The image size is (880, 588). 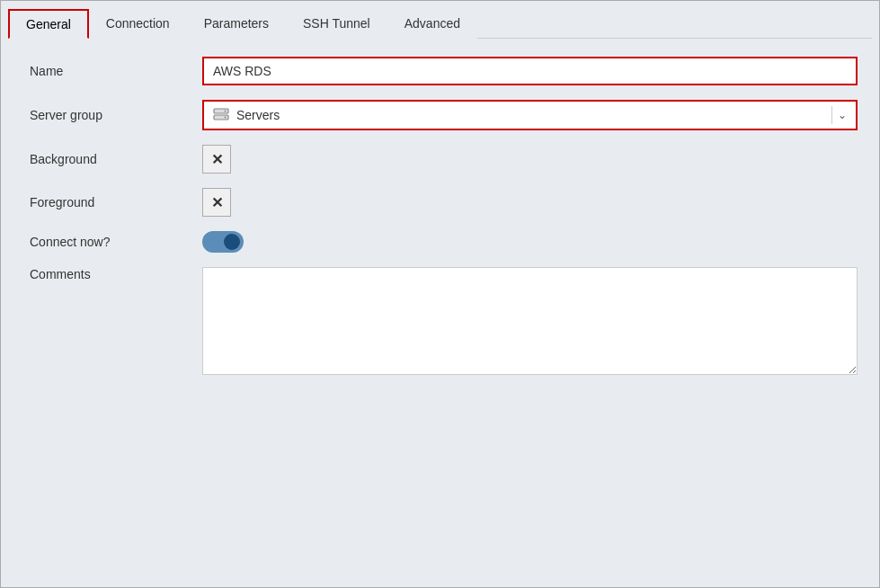 What do you see at coordinates (112, 71) in the screenshot?
I see `name-label: Name` at bounding box center [112, 71].